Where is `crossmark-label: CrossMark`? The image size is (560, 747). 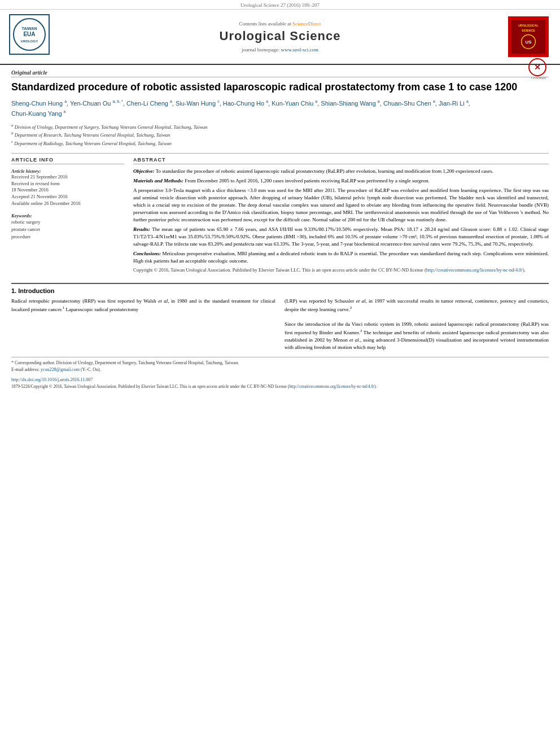 crossmark-label: CrossMark is located at coordinates (539, 78).